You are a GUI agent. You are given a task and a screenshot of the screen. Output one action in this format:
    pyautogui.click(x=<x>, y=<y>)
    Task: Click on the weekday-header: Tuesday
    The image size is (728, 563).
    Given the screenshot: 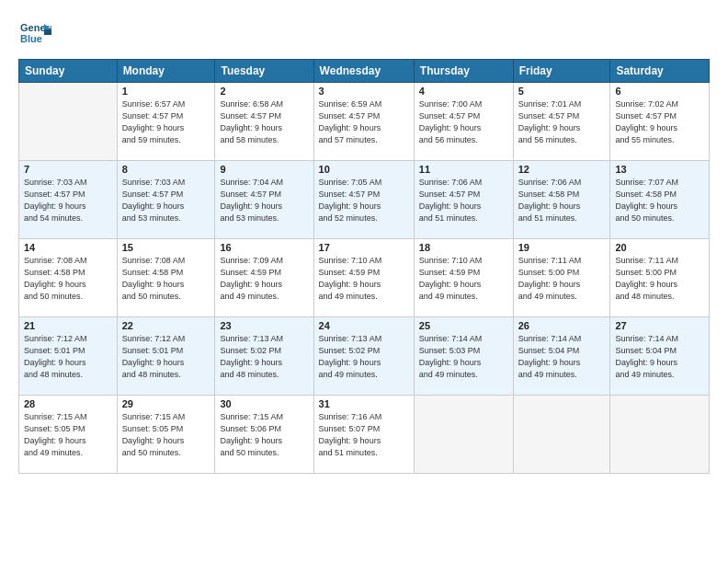 What is the action you would take?
    pyautogui.click(x=265, y=72)
    